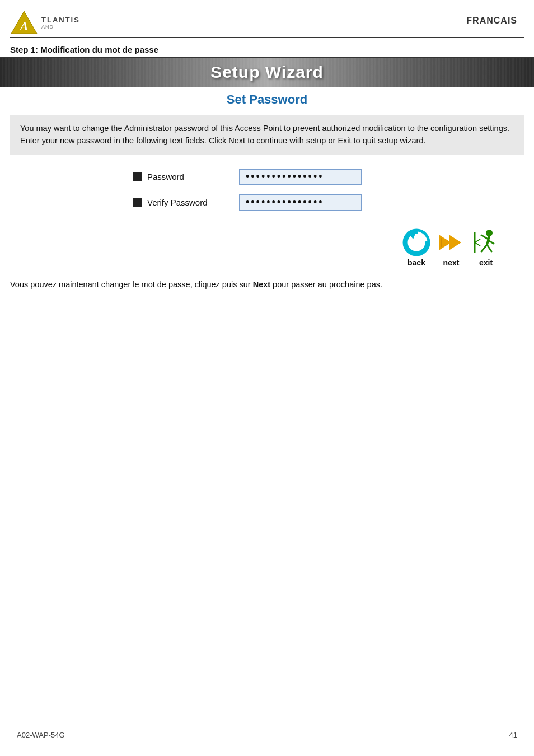 This screenshot has height=756, width=534. Describe the element at coordinates (177, 203) in the screenshot. I see `verify-label-area: Verify Password` at that location.